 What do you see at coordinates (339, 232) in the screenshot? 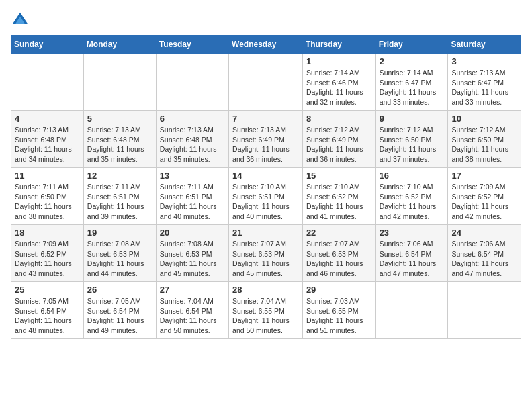
I see `day-number: 22` at bounding box center [339, 232].